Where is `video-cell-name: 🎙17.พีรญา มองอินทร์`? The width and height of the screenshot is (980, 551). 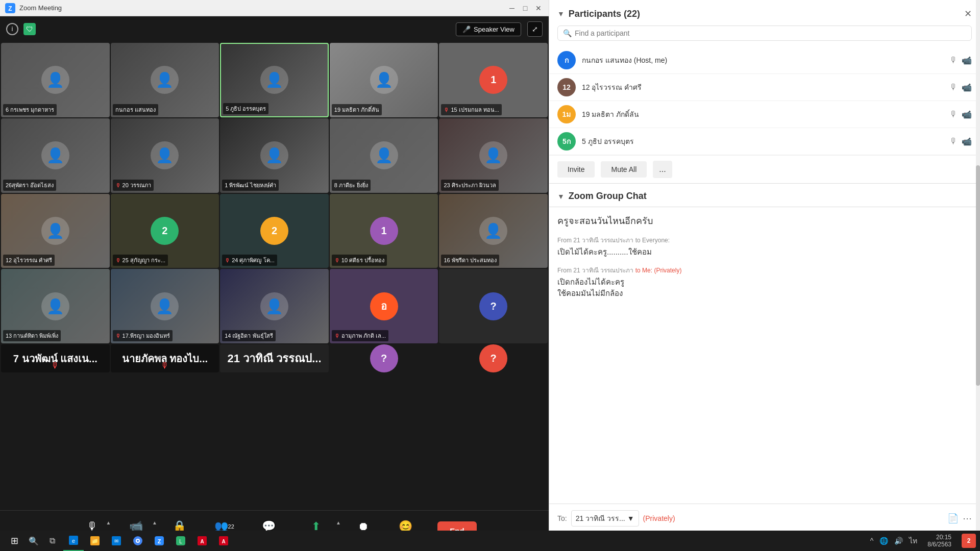
video-cell-name: 🎙17.พีรญา มองอินทร์ is located at coordinates (143, 336).